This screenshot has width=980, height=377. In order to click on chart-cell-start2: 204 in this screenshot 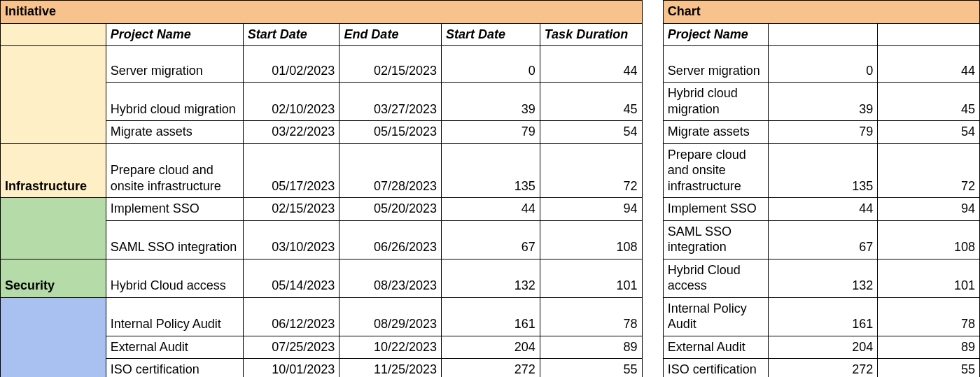, I will do `click(823, 347)`.